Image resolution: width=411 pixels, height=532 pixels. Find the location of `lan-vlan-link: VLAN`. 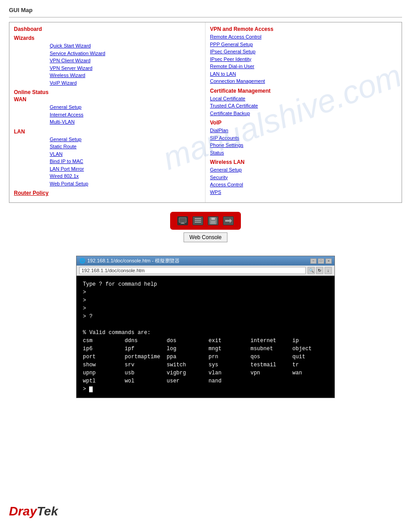

lan-vlan-link: VLAN is located at coordinates (125, 154).